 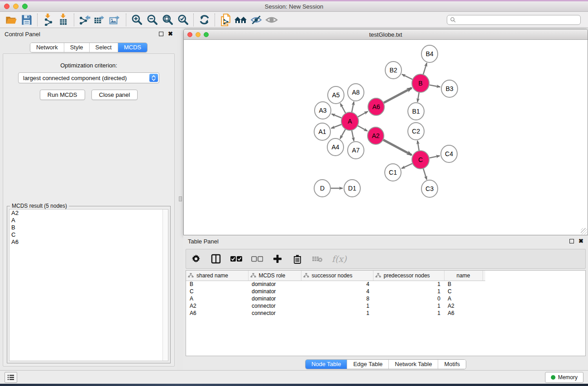 I want to click on tab-node-table: Node Table, so click(x=326, y=364).